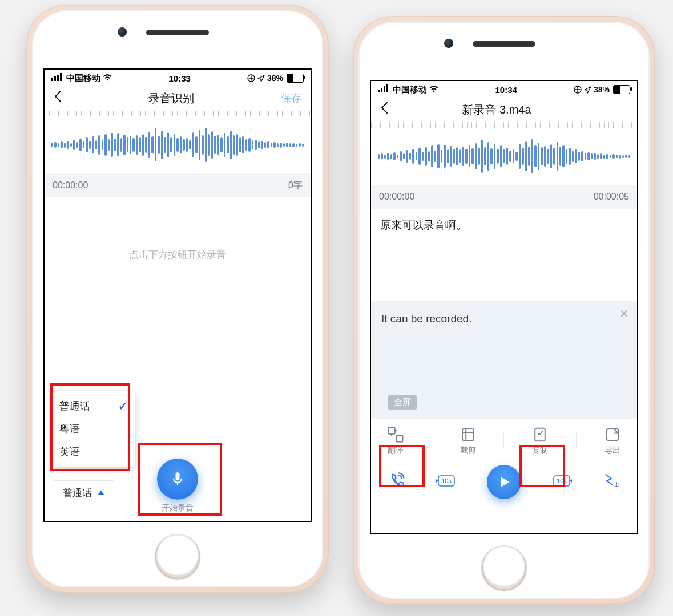 This screenshot has height=616, width=673. What do you see at coordinates (179, 79) in the screenshot?
I see `status-time: 10:33` at bounding box center [179, 79].